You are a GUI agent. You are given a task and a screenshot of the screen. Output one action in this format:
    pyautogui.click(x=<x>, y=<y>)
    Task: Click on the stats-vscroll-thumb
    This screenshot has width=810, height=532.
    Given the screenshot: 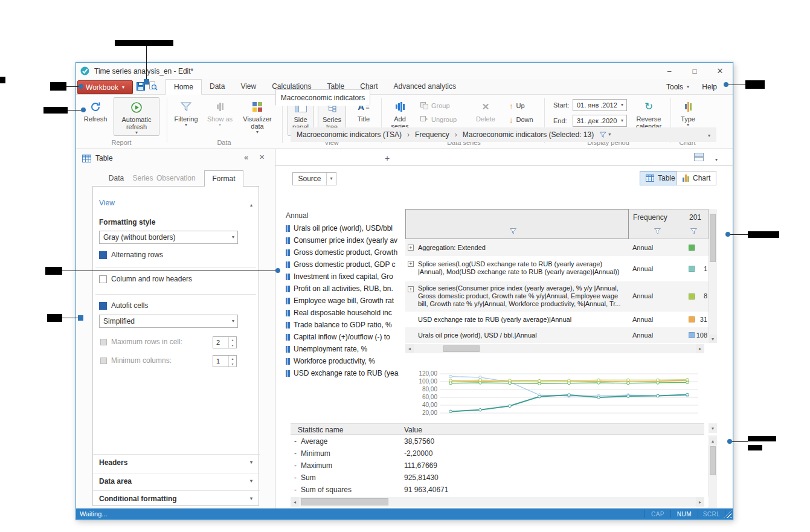 What is the action you would take?
    pyautogui.click(x=713, y=461)
    